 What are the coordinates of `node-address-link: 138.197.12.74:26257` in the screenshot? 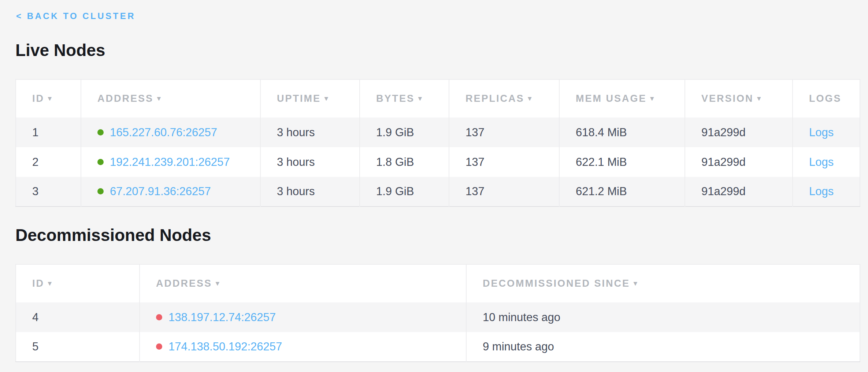 It's located at (222, 317).